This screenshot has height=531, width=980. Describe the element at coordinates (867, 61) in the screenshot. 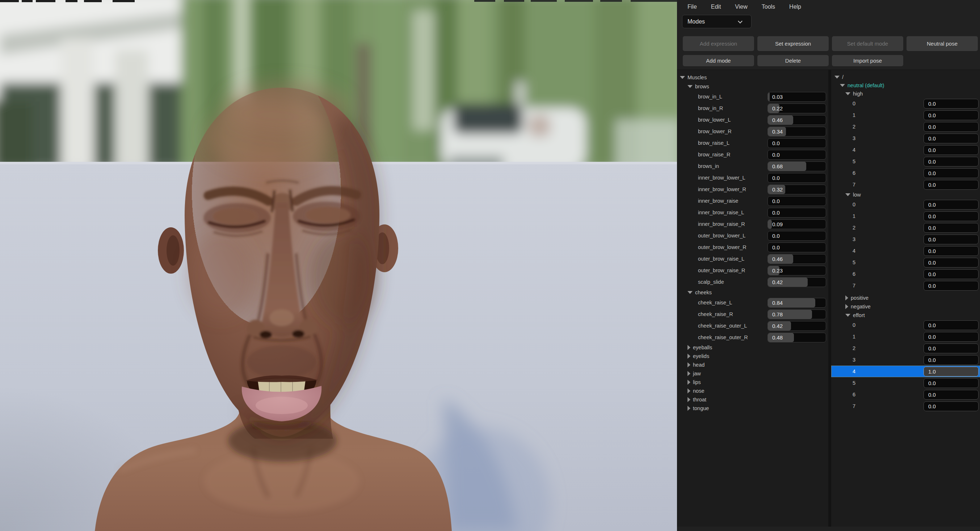

I see `import-pose-button: Import pose` at that location.